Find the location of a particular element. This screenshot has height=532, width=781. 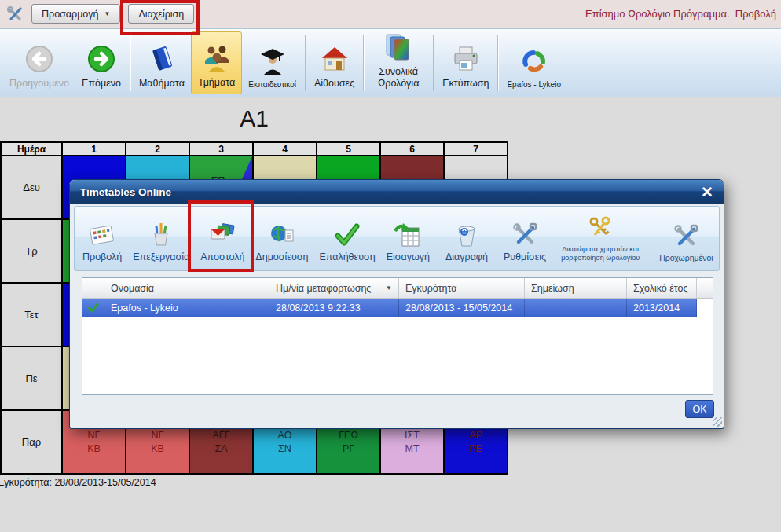

table-row: Epafos - Lykeio 28/08/2013 9:22:33 28/08… is located at coordinates (398, 308).